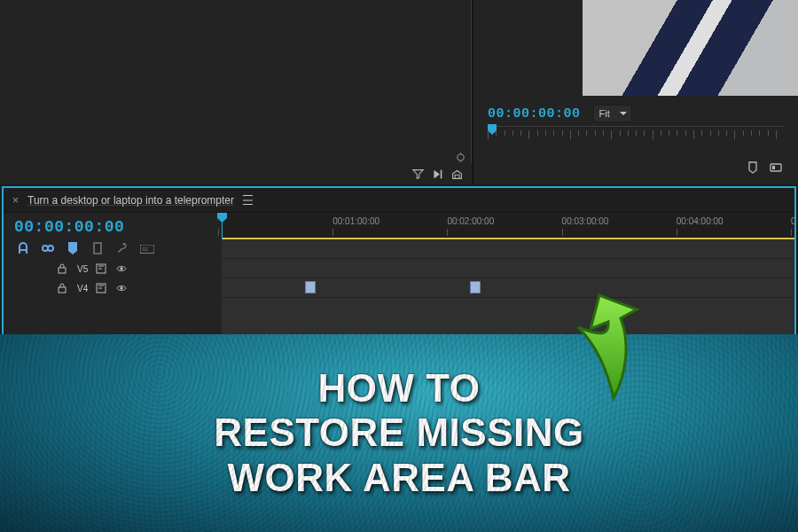  What do you see at coordinates (113, 288) in the screenshot?
I see `track-header-row: V4` at bounding box center [113, 288].